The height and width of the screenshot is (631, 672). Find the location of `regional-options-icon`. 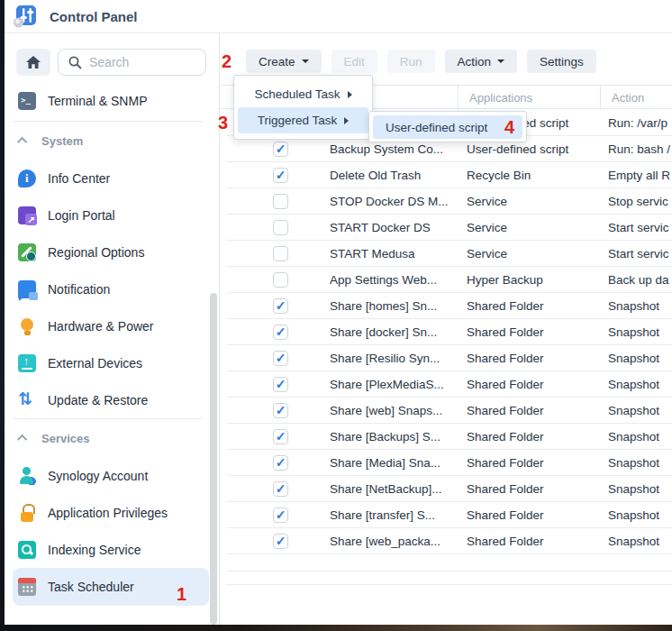

regional-options-icon is located at coordinates (27, 252).